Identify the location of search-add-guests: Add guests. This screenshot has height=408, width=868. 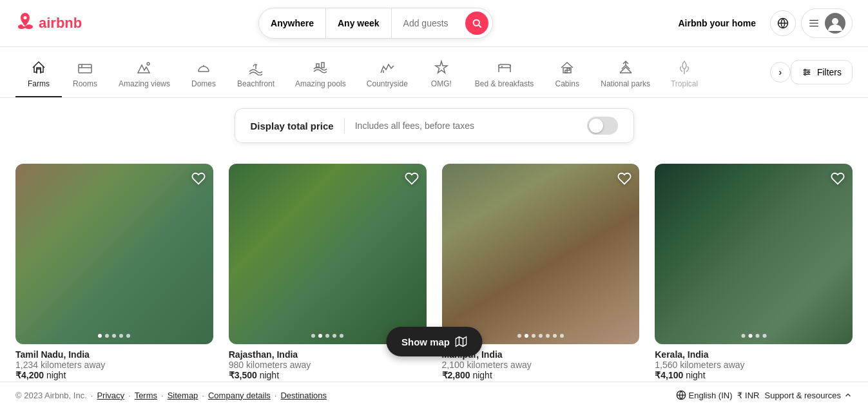
(429, 23).